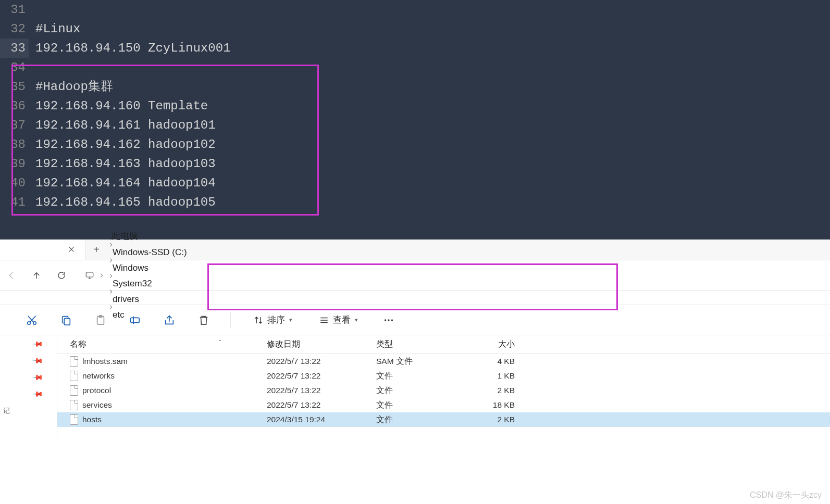  Describe the element at coordinates (315, 420) in the screenshot. I see `file-date: 2024/3/15 19:24` at that location.